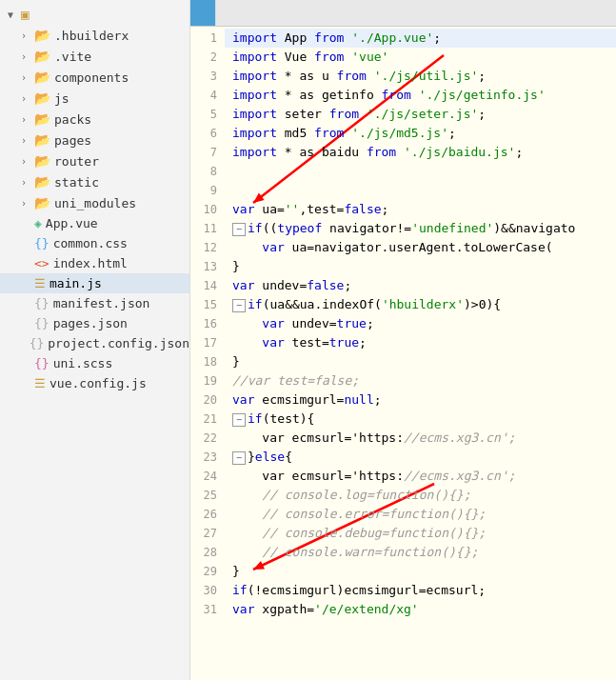 This screenshot has width=616, height=680. I want to click on line-number-23: 23, so click(204, 457).